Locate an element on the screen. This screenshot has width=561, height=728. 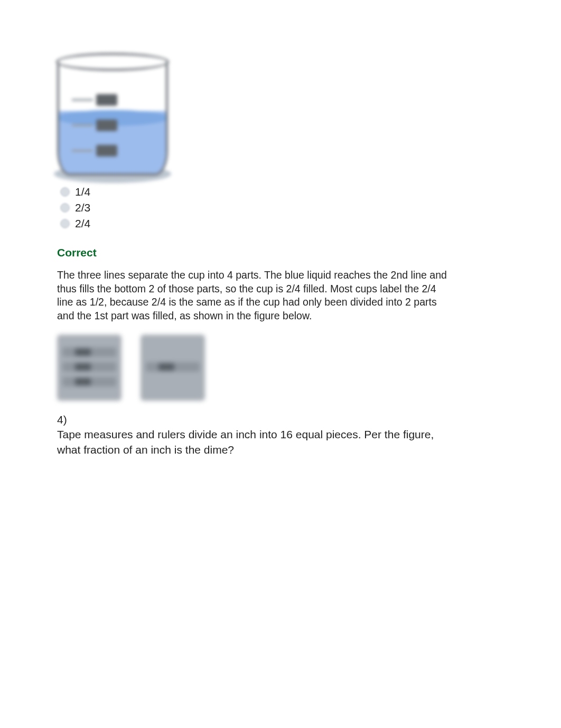
measuring-cup-figure is located at coordinates (113, 116).